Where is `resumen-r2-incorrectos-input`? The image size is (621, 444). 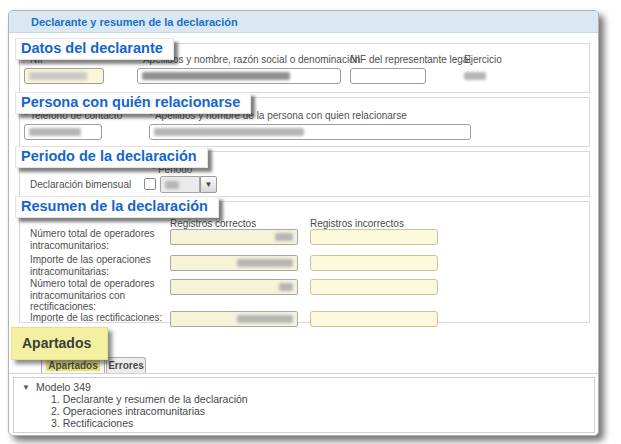 resumen-r2-incorrectos-input is located at coordinates (374, 263).